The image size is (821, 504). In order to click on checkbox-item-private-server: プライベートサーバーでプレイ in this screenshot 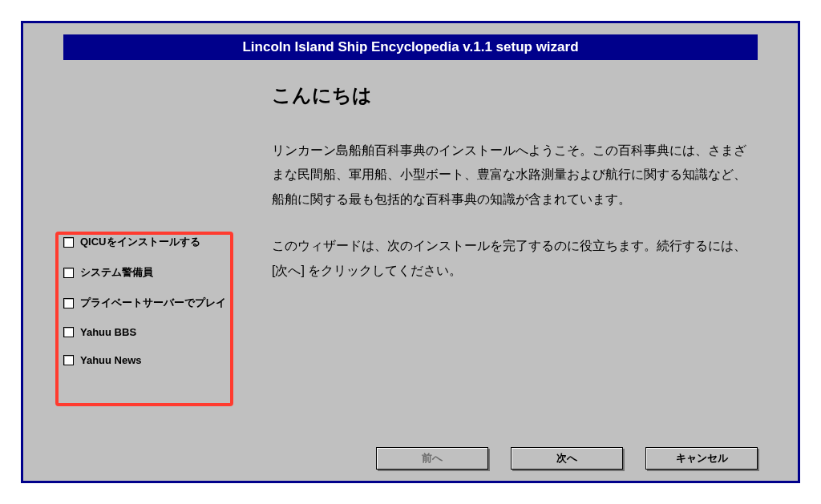, I will do `click(148, 303)`.